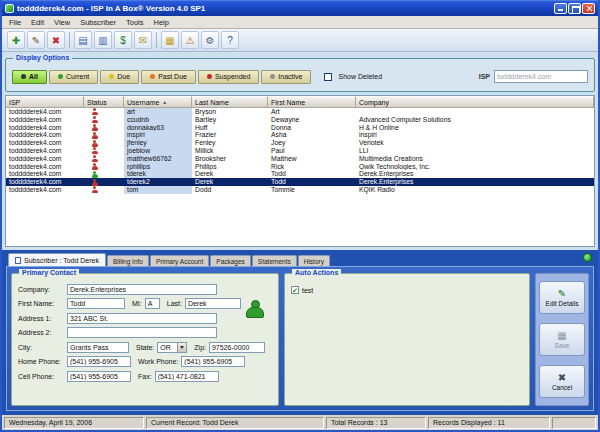 This screenshot has width=600, height=432. What do you see at coordinates (295, 290) in the screenshot?
I see `checkbox-checked-icon: ✔` at bounding box center [295, 290].